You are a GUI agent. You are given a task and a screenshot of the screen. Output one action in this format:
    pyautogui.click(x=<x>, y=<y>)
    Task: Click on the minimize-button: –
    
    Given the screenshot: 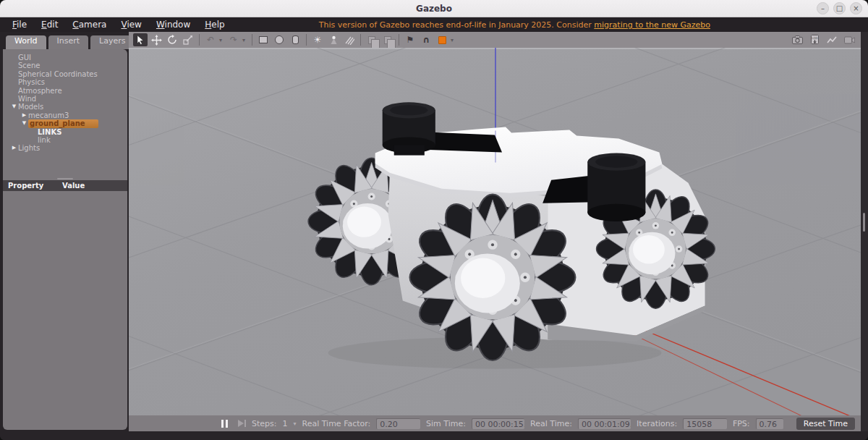 What is the action you would take?
    pyautogui.click(x=823, y=9)
    